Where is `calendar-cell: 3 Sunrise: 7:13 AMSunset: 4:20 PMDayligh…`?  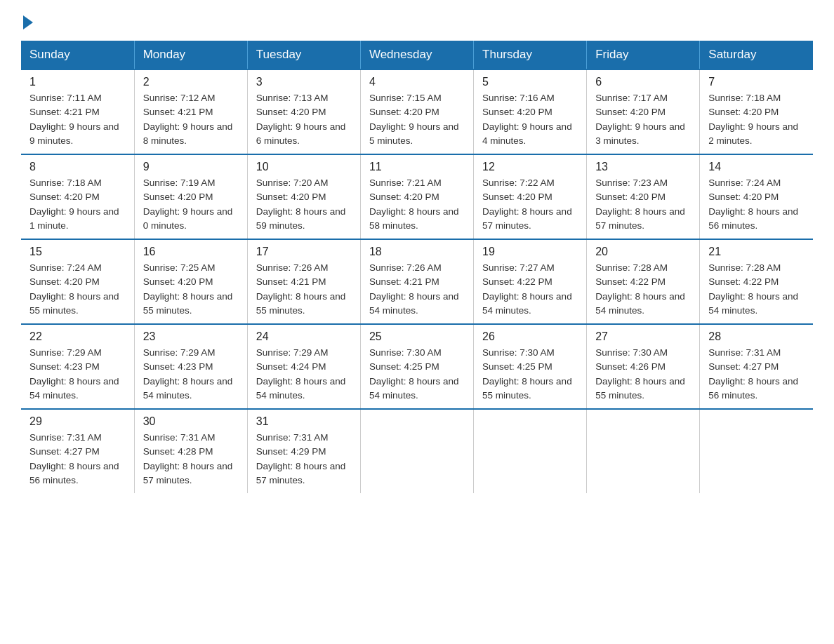
calendar-cell: 3 Sunrise: 7:13 AMSunset: 4:20 PMDayligh… is located at coordinates (303, 112).